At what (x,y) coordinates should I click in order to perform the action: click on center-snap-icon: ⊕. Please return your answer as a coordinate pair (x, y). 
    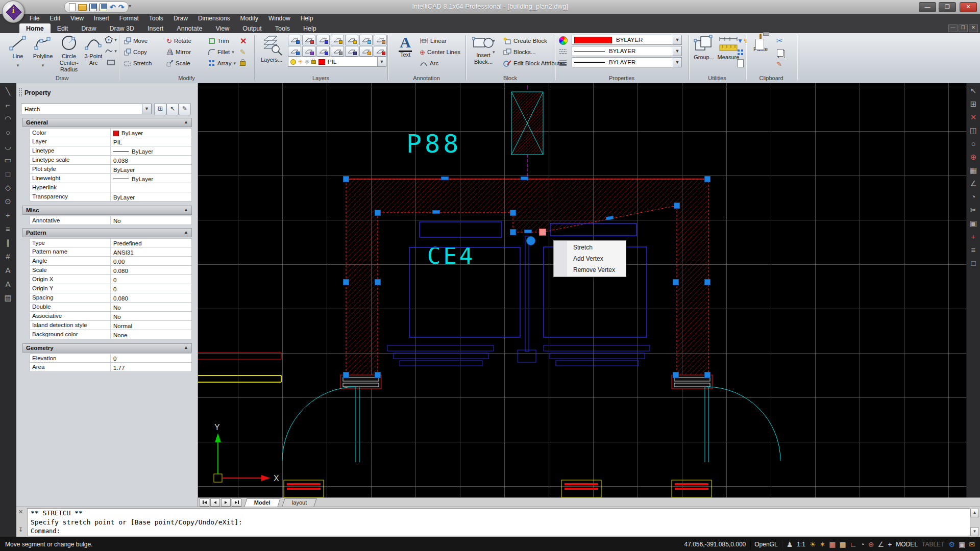
    Looking at the image, I should click on (973, 157).